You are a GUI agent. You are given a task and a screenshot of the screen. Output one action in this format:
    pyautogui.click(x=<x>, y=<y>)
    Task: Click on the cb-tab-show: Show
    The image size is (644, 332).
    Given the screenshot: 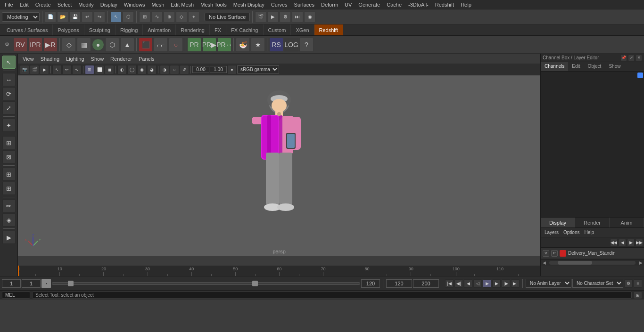 What is the action you would take?
    pyautogui.click(x=615, y=67)
    